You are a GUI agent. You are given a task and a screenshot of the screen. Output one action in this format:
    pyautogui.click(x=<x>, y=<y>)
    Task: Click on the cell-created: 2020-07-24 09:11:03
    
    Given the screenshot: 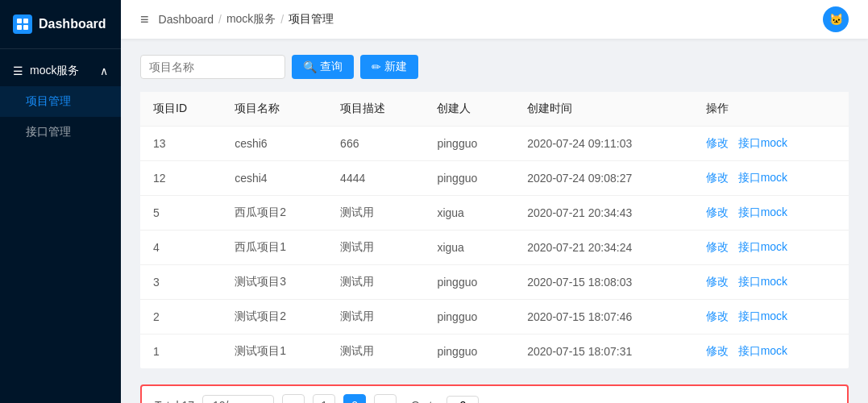 What is the action you would take?
    pyautogui.click(x=603, y=143)
    